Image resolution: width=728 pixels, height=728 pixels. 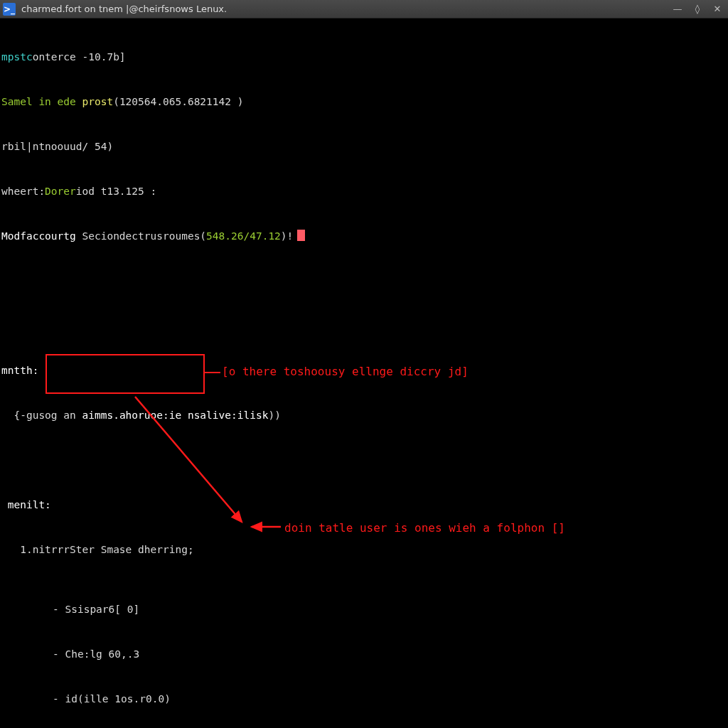 What do you see at coordinates (717, 9) in the screenshot?
I see `close-button: ✕` at bounding box center [717, 9].